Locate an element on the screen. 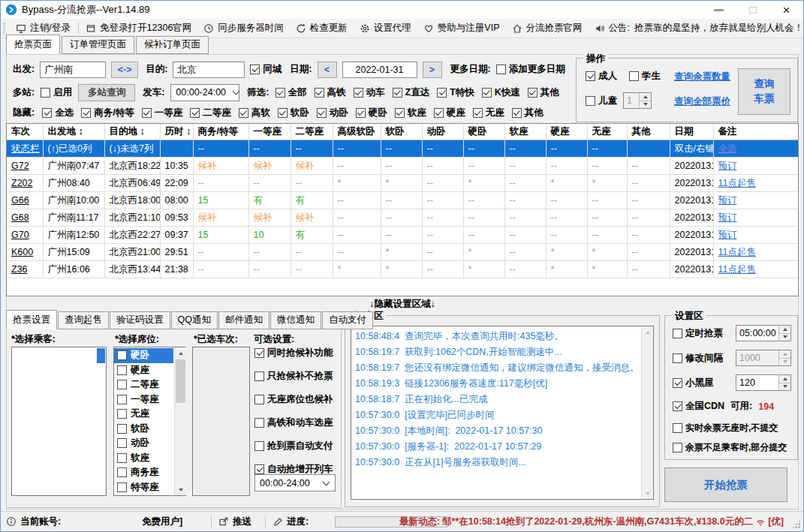  proxy-settings-button: 设置代理 is located at coordinates (386, 29).